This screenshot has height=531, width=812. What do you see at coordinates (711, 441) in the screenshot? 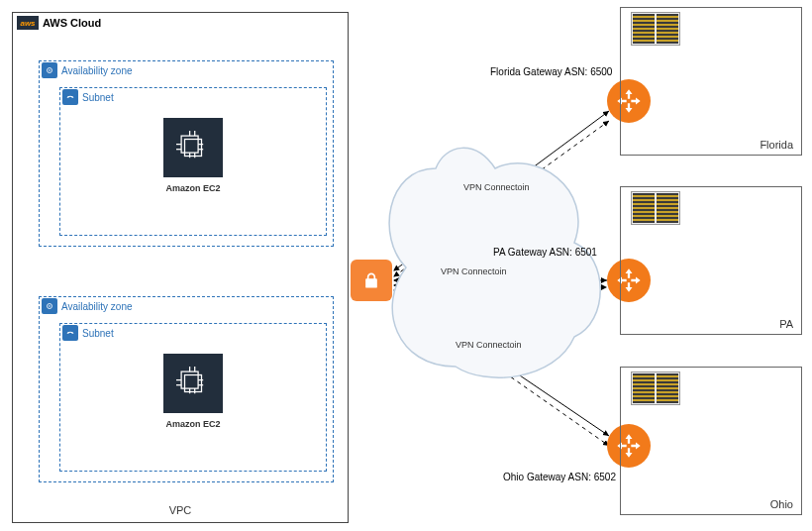
I see `site-ohio: Ohio` at bounding box center [711, 441].